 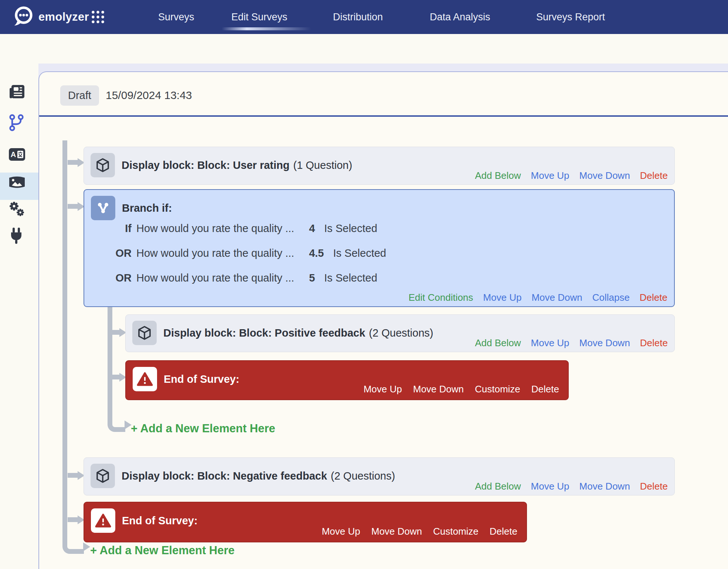 What do you see at coordinates (312, 228) in the screenshot?
I see `condition-value: 4` at bounding box center [312, 228].